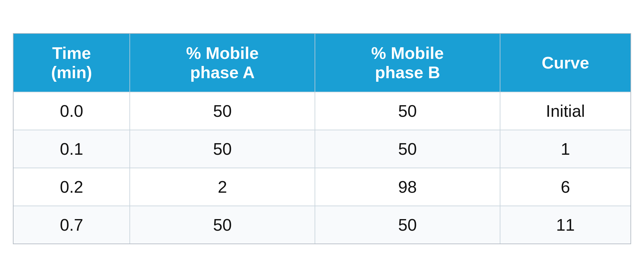 The image size is (644, 277). Describe the element at coordinates (71, 225) in the screenshot. I see `cell-time: 0.7` at that location.